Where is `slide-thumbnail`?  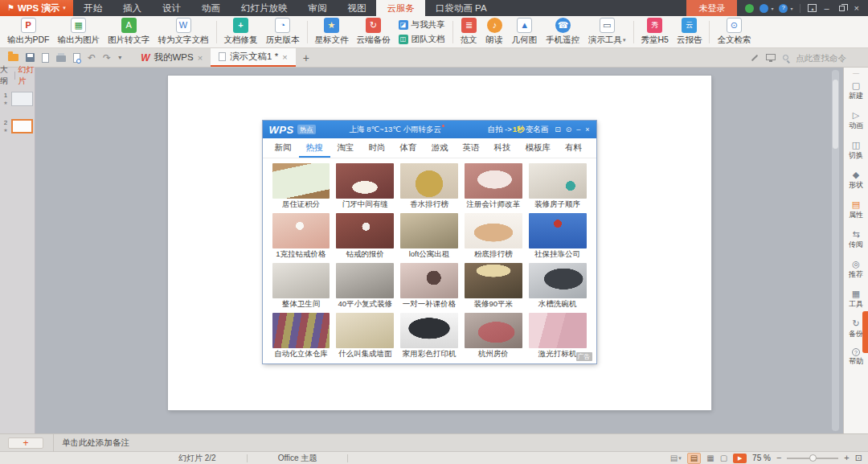 slide-thumbnail is located at coordinates (23, 126).